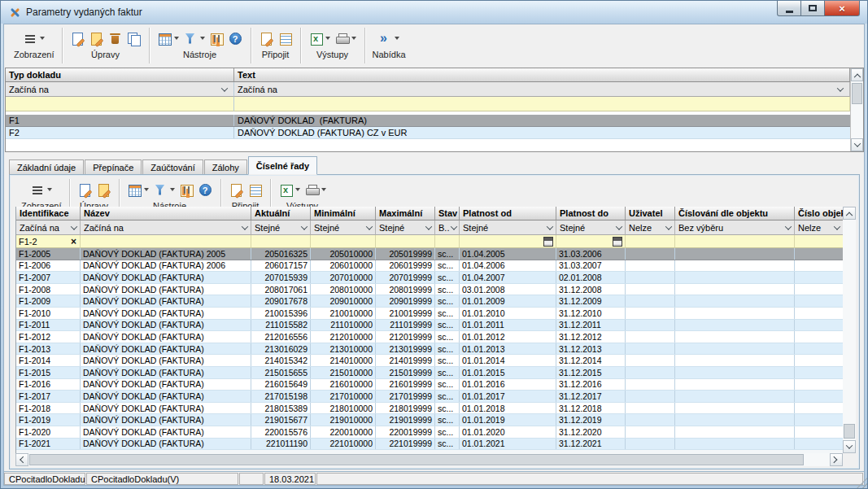 This screenshot has width=868, height=489. What do you see at coordinates (447, 242) in the screenshot?
I see `quick-filter-stav` at bounding box center [447, 242].